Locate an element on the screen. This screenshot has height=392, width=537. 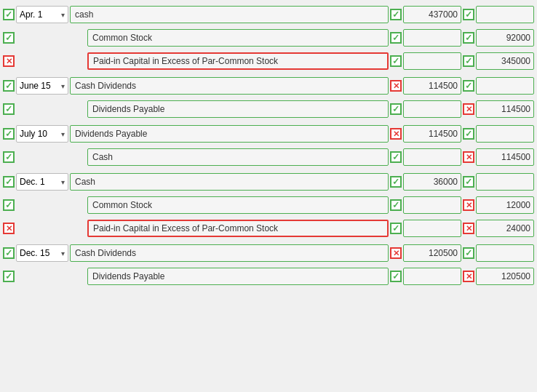
journal-row: Apr. 1cash4370000 is located at coordinates (268, 15).